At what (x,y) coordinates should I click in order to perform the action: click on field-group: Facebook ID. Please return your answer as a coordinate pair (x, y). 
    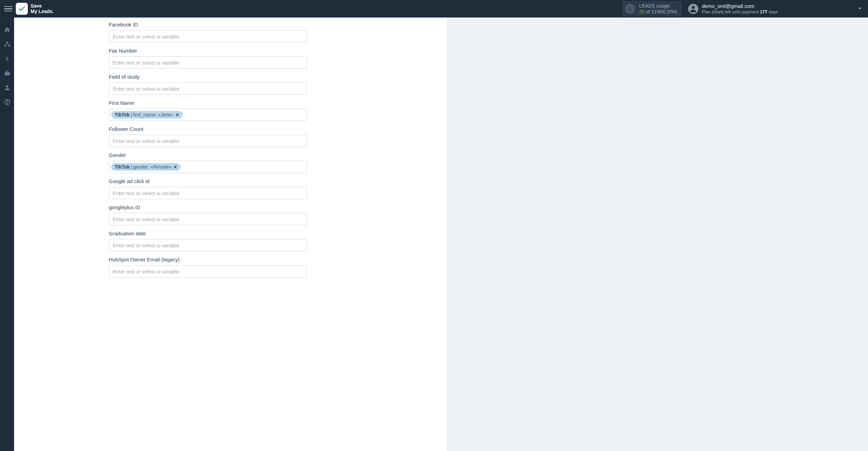
    Looking at the image, I should click on (208, 32).